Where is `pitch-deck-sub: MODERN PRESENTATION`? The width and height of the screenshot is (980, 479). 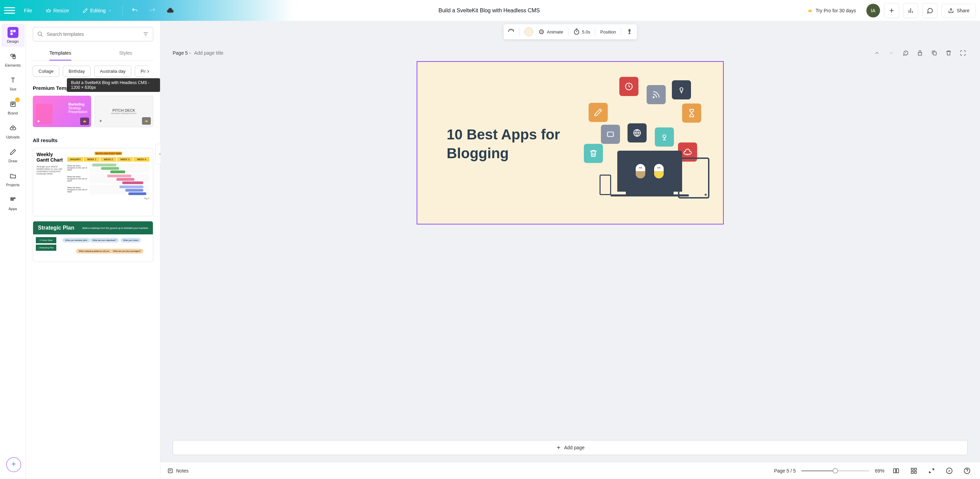 pitch-deck-sub: MODERN PRESENTATION is located at coordinates (124, 113).